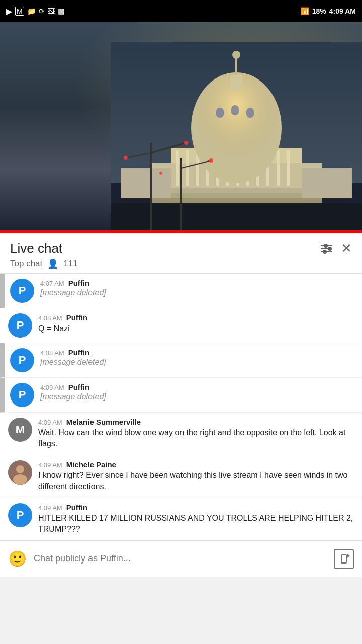 Image resolution: width=362 pixels, height=644 pixels. What do you see at coordinates (336, 249) in the screenshot?
I see `chat-header-actions: ✕` at bounding box center [336, 249].